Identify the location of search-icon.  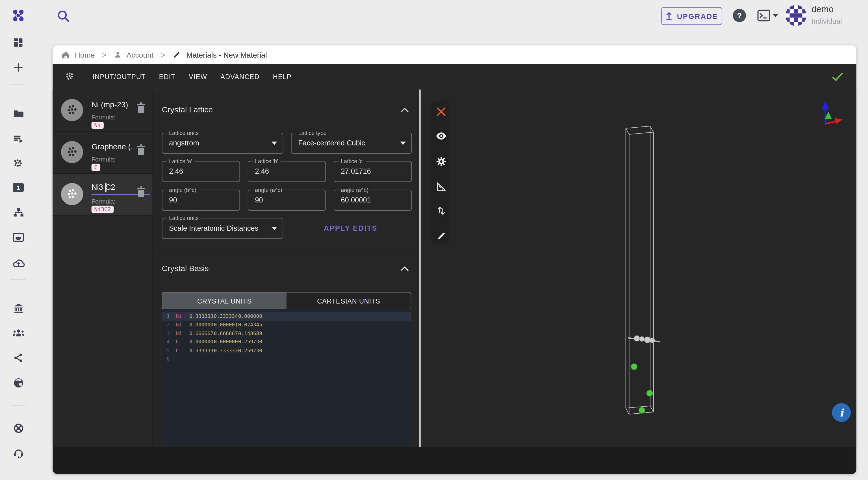
(63, 16).